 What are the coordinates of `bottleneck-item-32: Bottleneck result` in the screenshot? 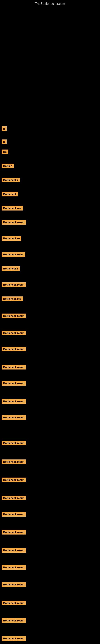 It's located at (14, 638).